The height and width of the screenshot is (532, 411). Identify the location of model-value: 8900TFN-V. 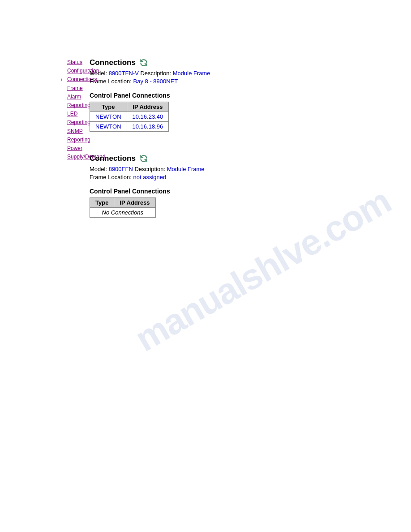
(124, 73).